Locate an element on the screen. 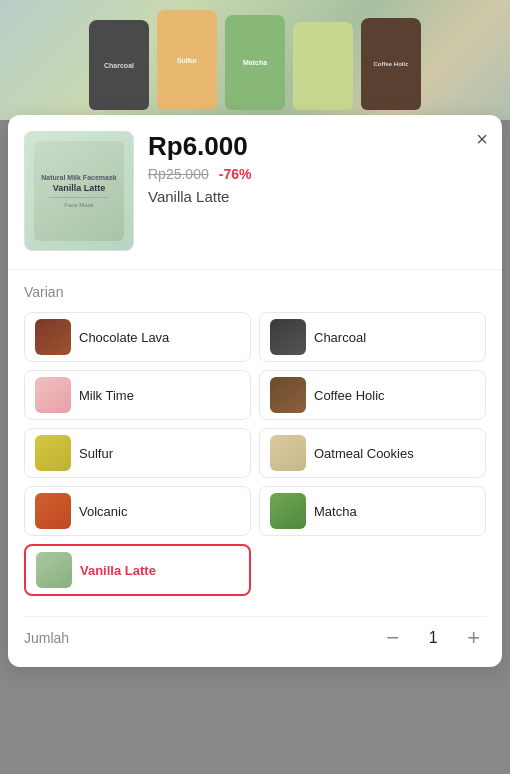 This screenshot has width=510, height=774. variant-label-matcha: Matcha is located at coordinates (336, 512).